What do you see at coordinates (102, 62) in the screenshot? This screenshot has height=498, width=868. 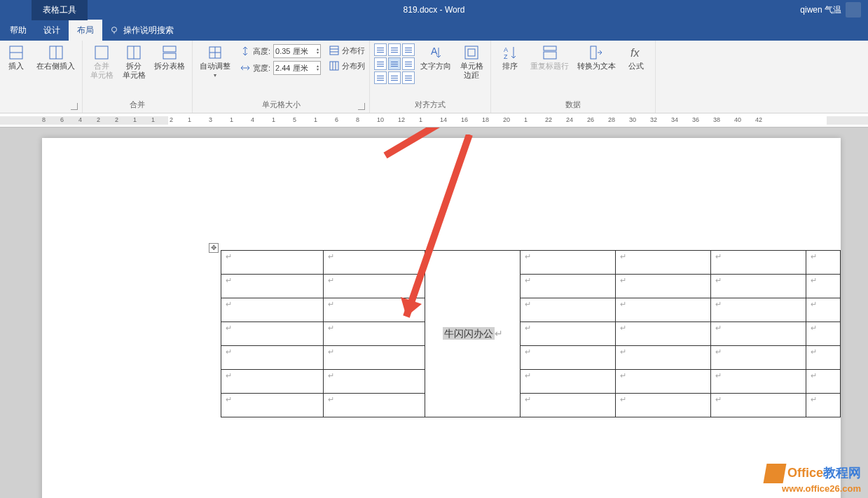 I see `merge-cells-button: 合并 单元格` at bounding box center [102, 62].